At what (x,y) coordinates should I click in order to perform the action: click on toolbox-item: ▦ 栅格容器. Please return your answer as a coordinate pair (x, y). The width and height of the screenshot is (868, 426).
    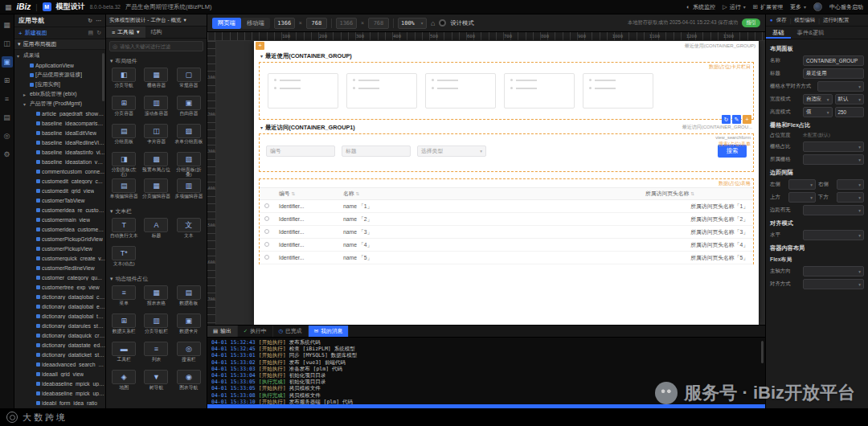
    Looking at the image, I should click on (156, 80).